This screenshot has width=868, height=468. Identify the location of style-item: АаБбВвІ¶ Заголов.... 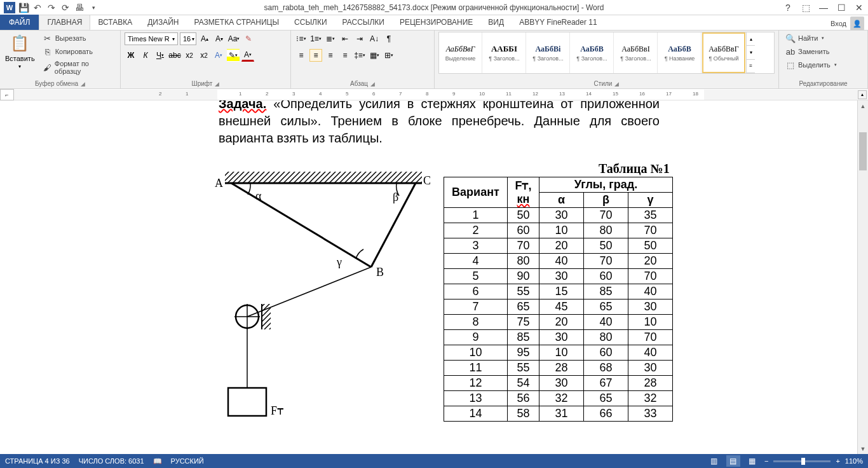
(636, 53).